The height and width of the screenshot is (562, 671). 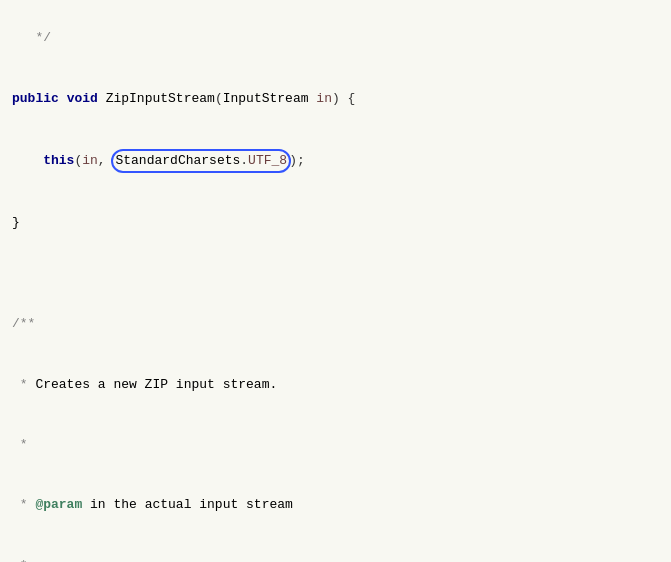 What do you see at coordinates (20, 560) in the screenshot?
I see `line-javadoc-4: *` at bounding box center [20, 560].